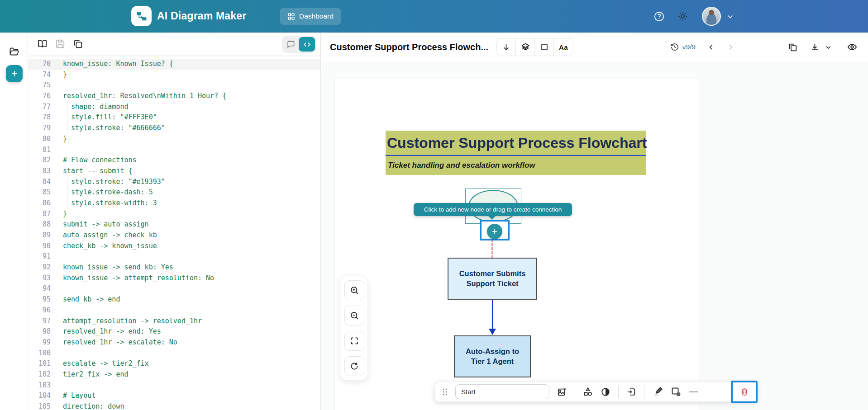 The image size is (868, 410). Describe the element at coordinates (354, 341) in the screenshot. I see `fit-view-button` at that location.